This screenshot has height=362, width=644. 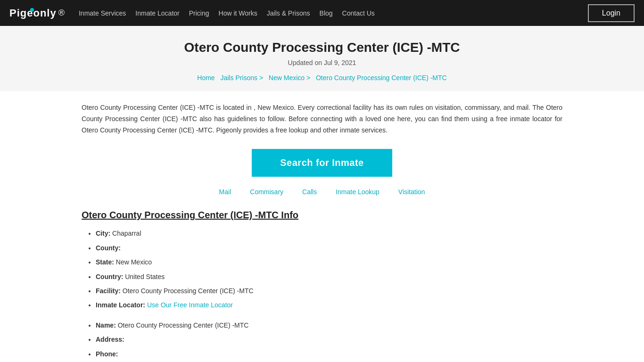 I want to click on nav-contact-us: Contact Us, so click(x=358, y=13).